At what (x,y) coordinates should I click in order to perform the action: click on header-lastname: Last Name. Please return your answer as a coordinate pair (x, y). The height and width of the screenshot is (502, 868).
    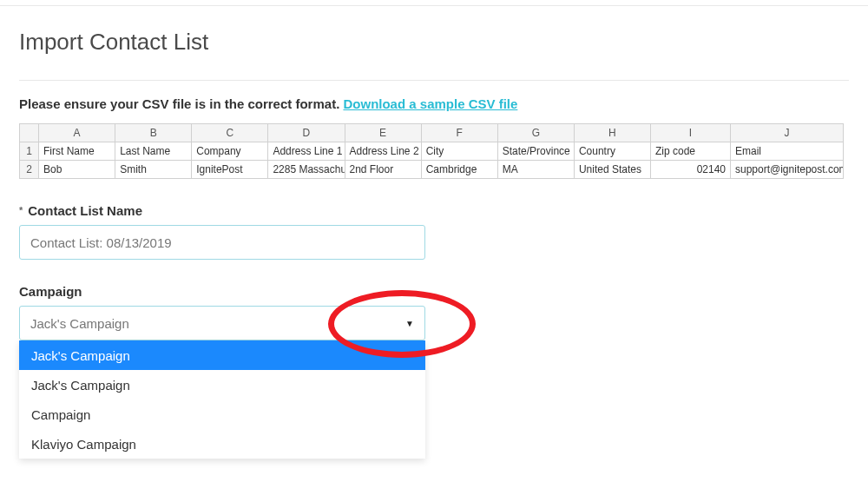
    Looking at the image, I should click on (154, 151).